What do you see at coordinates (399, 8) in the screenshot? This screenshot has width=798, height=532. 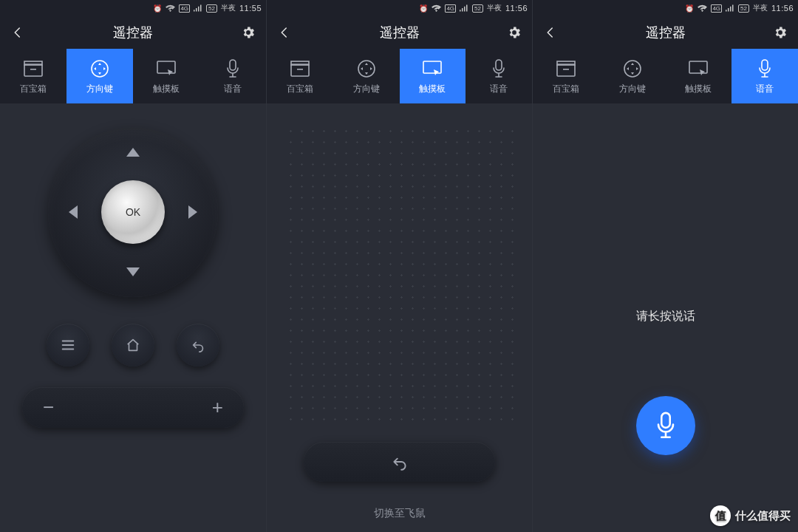 I see `status-bar: ⏰ 4G 52 半夜 11:56` at bounding box center [399, 8].